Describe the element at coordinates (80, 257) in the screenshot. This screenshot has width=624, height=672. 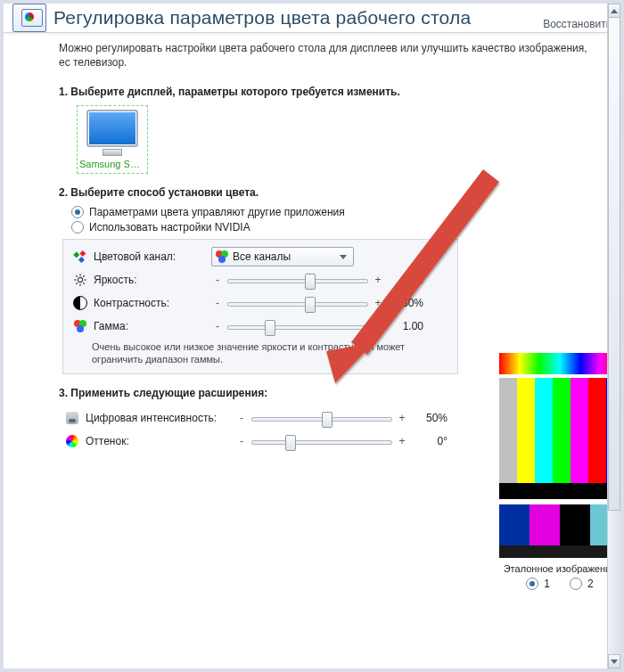
I see `rgb-diamonds-icon` at that location.